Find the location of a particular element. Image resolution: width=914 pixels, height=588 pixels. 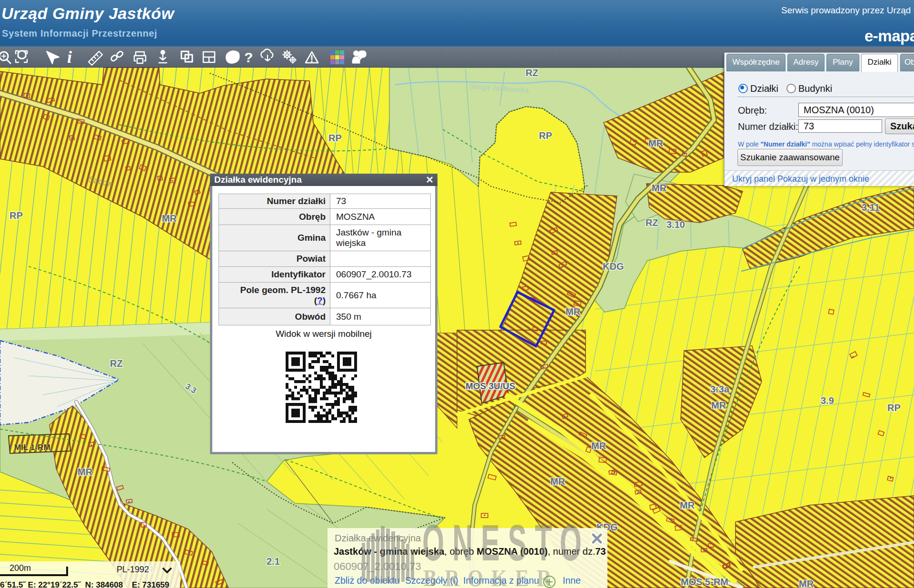

svg-text: KDG is located at coordinates (613, 266).